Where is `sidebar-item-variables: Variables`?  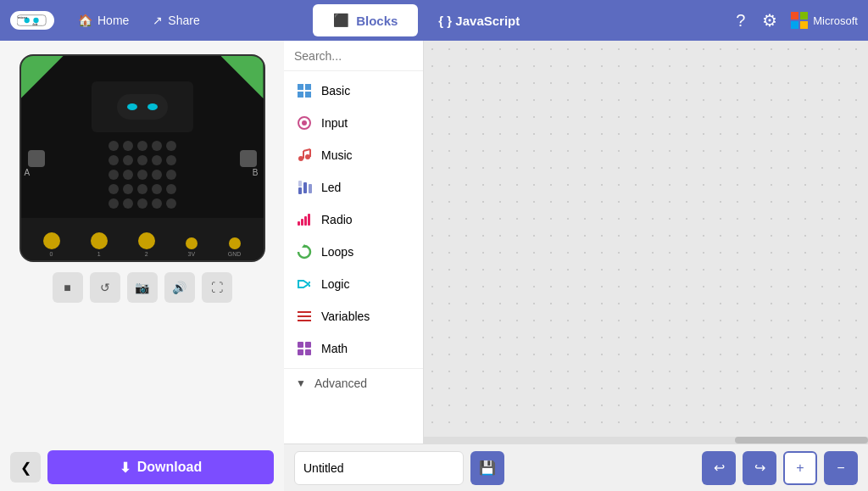
sidebar-item-variables: Variables is located at coordinates (353, 316).